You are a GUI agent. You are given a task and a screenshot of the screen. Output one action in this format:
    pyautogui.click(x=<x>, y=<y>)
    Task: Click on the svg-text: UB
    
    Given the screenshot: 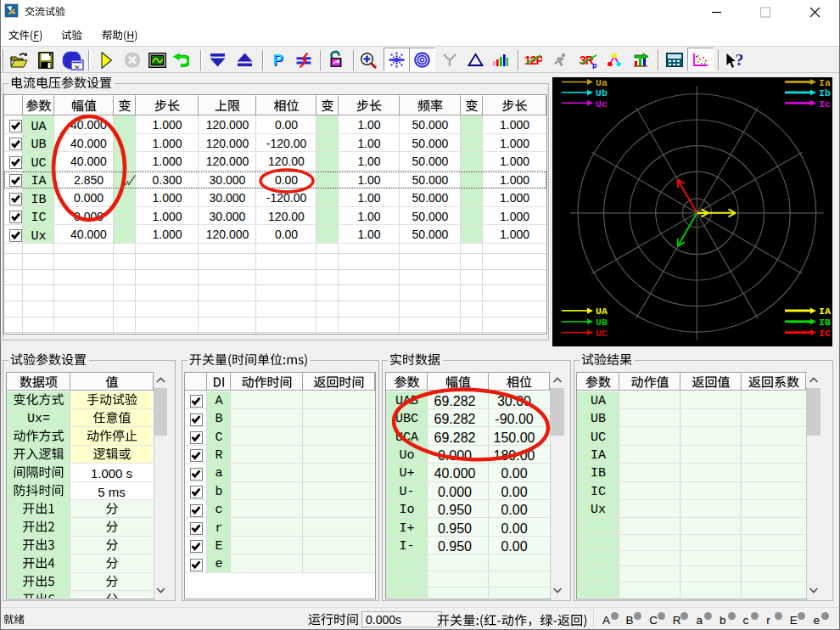 What is the action you would take?
    pyautogui.click(x=602, y=323)
    